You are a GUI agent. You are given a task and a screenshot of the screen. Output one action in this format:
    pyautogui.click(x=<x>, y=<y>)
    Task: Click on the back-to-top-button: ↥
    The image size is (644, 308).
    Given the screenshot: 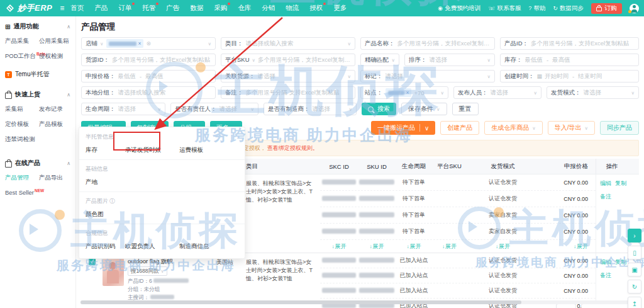 What is the action you would take?
    pyautogui.click(x=635, y=302)
    